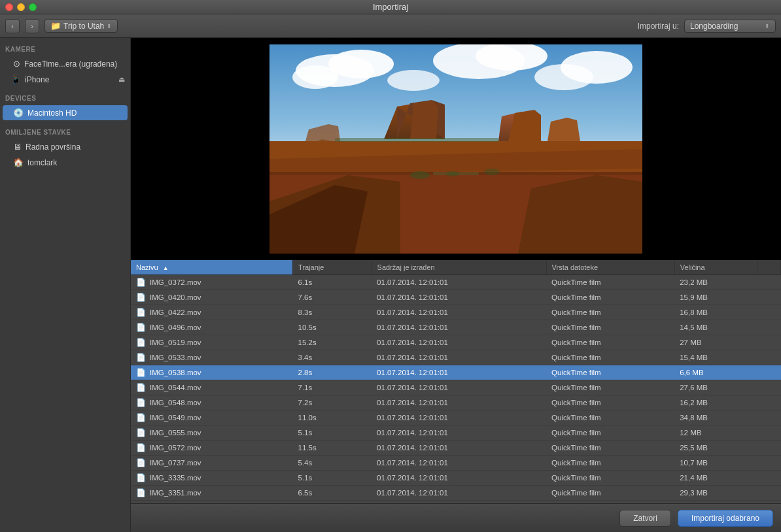 The width and height of the screenshot is (781, 532). What do you see at coordinates (456, 388) in the screenshot?
I see `table-row: 📄IMG_0544.mov7.1s01.07.2014. 12:01:01Qui…` at bounding box center [456, 388].